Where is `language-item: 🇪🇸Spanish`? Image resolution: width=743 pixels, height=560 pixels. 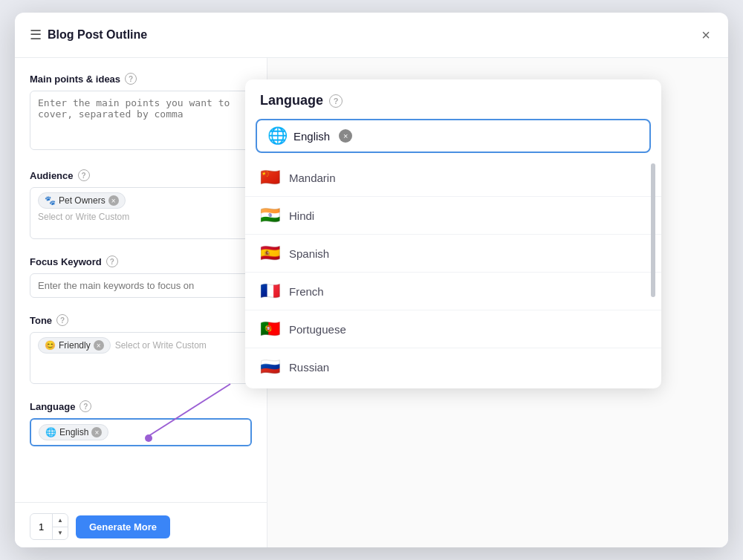 language-item: 🇪🇸Spanish is located at coordinates (453, 254).